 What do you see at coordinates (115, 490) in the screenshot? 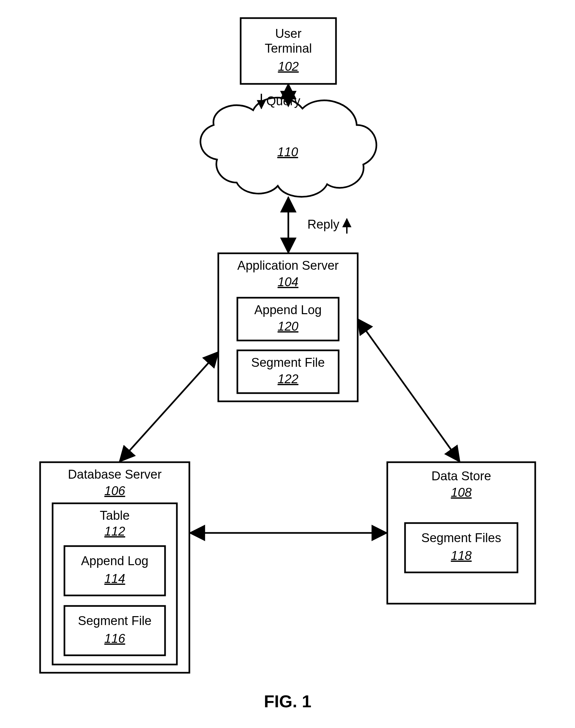
I see `db-server-ref: 106` at bounding box center [115, 490].